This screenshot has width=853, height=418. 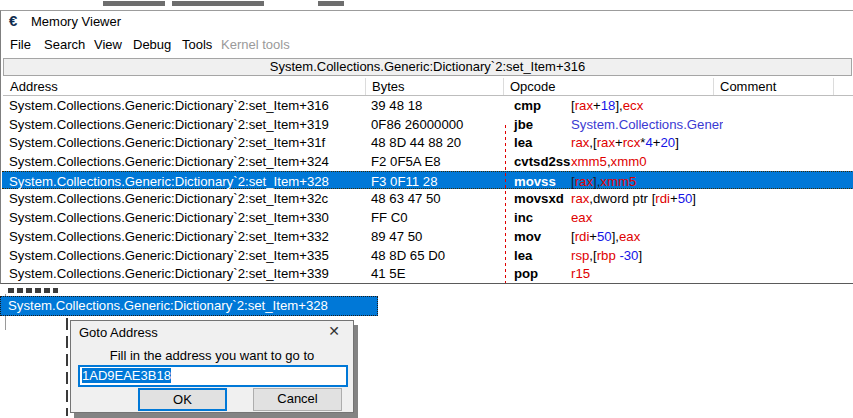 I want to click on row-operands: System.Collections.Gener, so click(x=647, y=124).